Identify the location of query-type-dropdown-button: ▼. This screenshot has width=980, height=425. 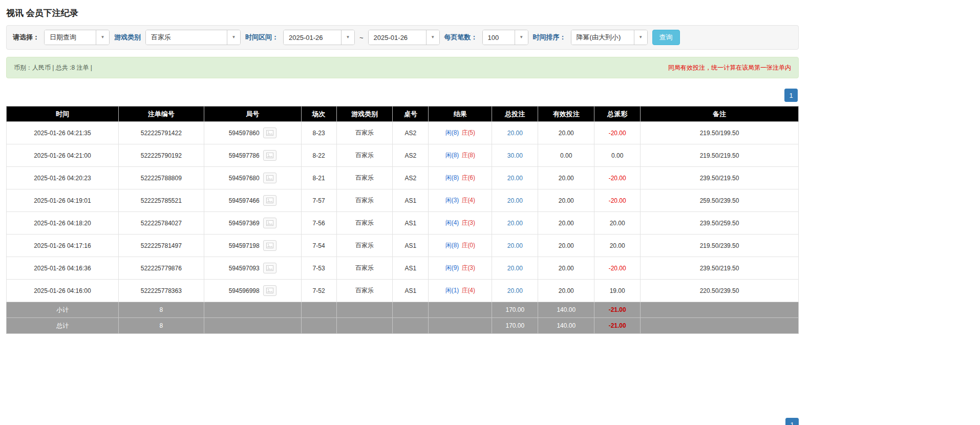
(102, 37).